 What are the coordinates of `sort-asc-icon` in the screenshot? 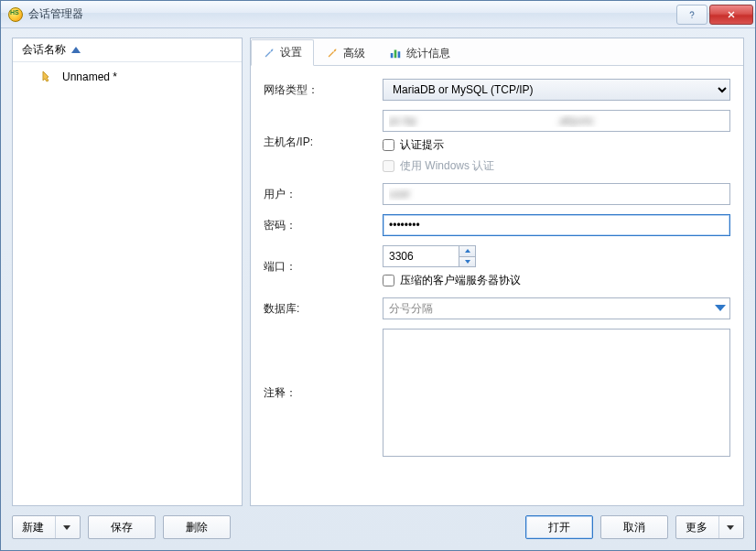 It's located at (76, 49).